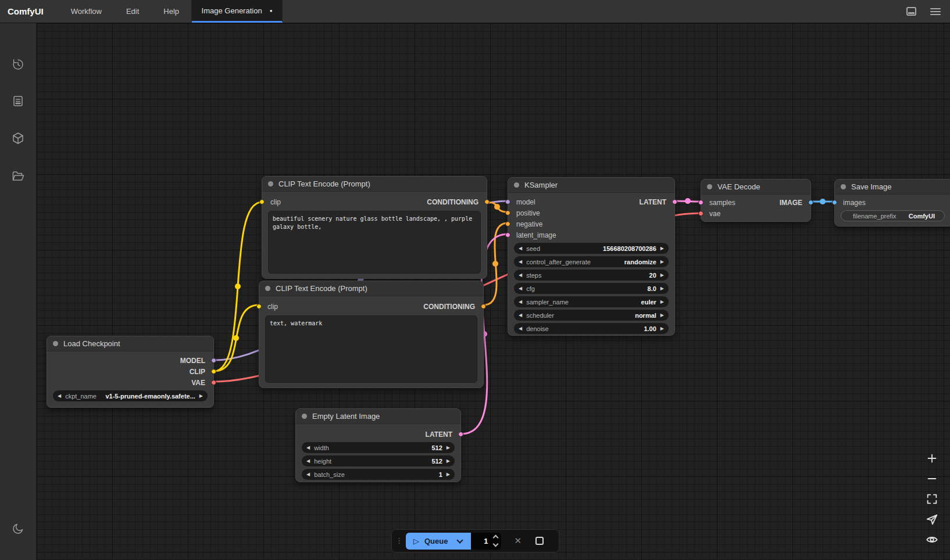  Describe the element at coordinates (18, 64) in the screenshot. I see `history-icon` at that location.